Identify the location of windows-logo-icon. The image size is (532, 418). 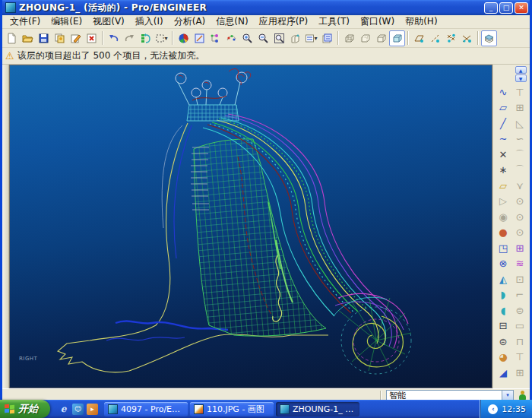
(10, 409).